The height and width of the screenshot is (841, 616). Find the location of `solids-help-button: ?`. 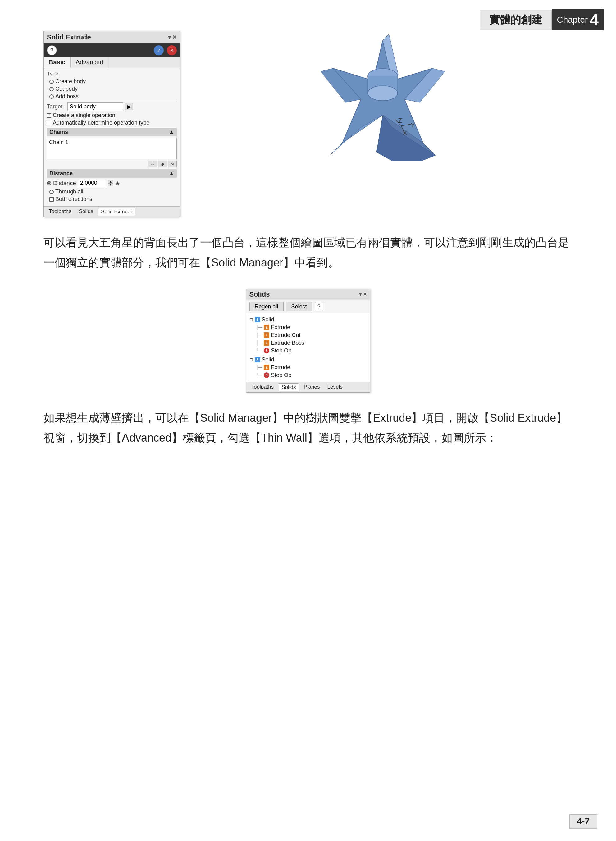

solids-help-button: ? is located at coordinates (319, 306).